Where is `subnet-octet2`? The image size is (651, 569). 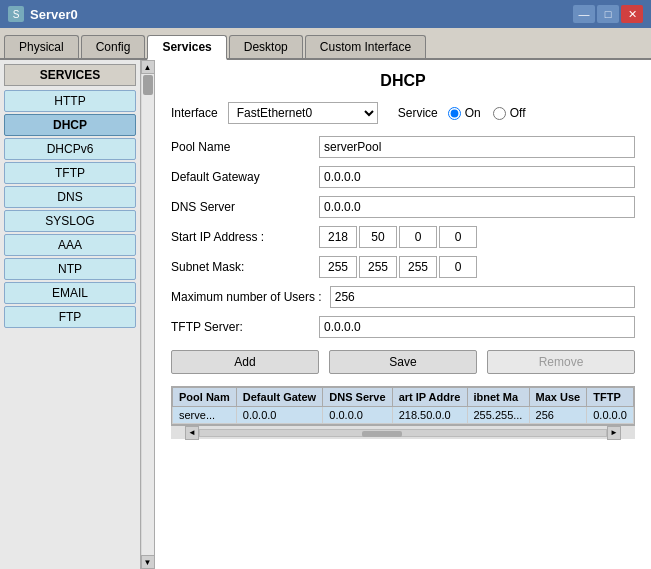 subnet-octet2 is located at coordinates (378, 267).